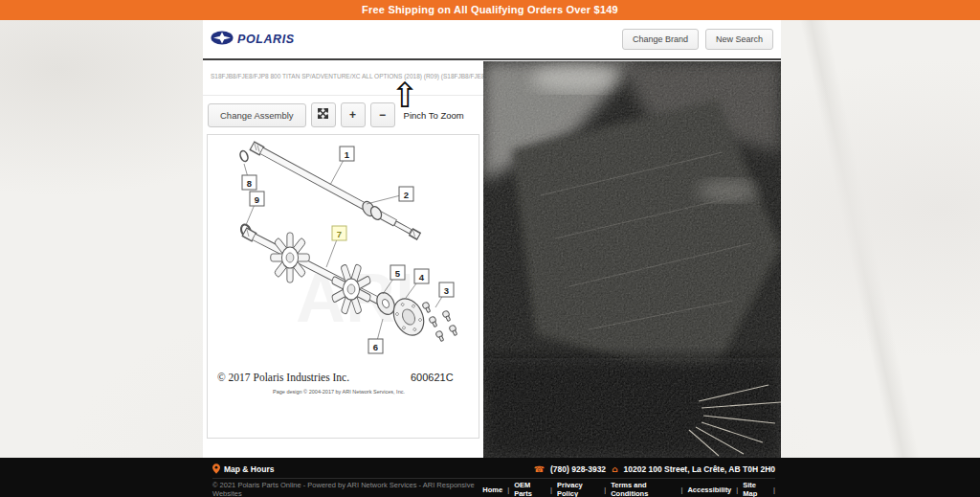 The height and width of the screenshot is (497, 980). Describe the element at coordinates (339, 234) in the screenshot. I see `callout-label-7: 7` at that location.